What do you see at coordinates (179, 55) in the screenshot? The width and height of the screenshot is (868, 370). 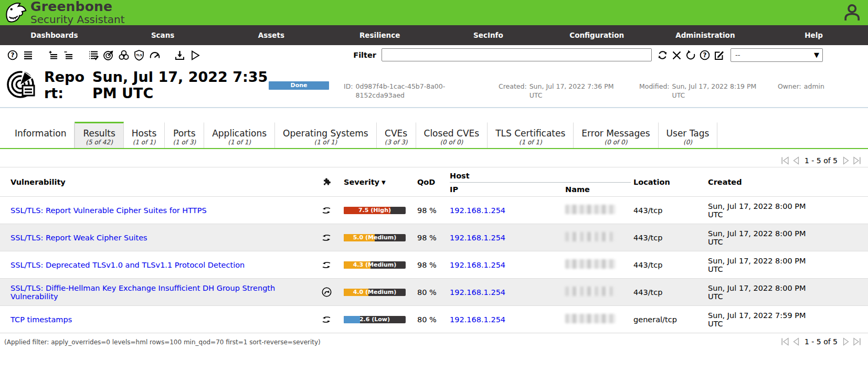 I see `download-report-icon` at bounding box center [179, 55].